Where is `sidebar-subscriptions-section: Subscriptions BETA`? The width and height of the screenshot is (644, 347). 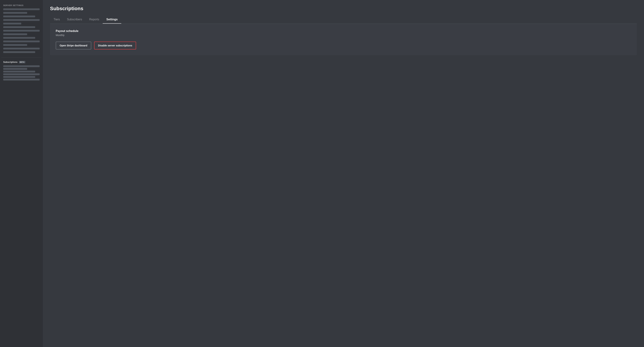
sidebar-subscriptions-section: Subscriptions BETA is located at coordinates (22, 62).